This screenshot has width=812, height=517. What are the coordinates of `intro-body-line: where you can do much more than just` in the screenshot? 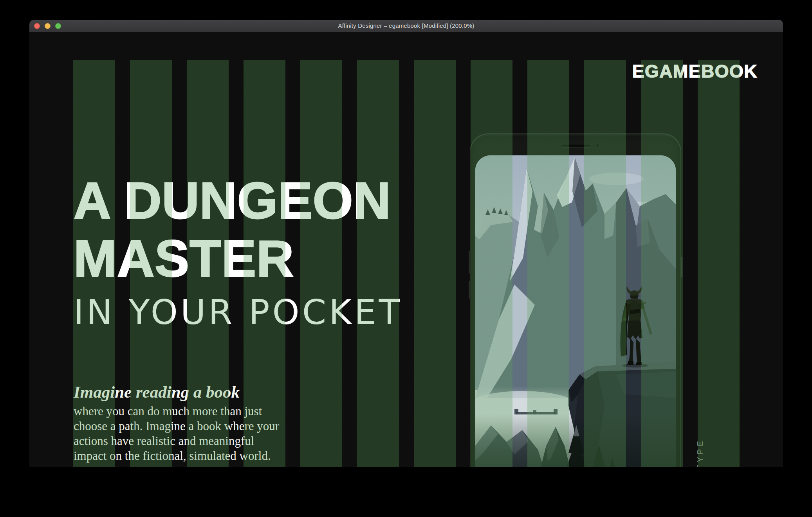 It's located at (176, 411).